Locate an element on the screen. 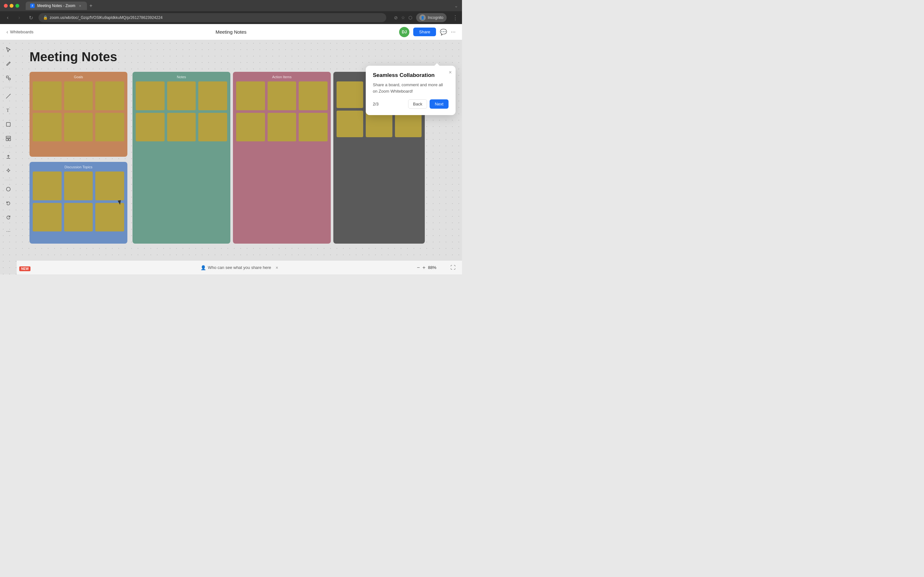 This screenshot has height=577, width=924. notes-column-header: Notes is located at coordinates (181, 77).